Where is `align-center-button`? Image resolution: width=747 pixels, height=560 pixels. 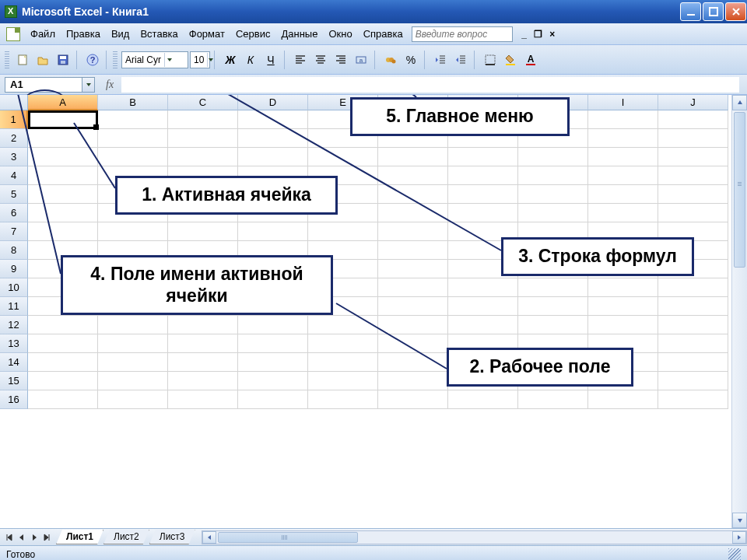 align-center-button is located at coordinates (321, 60).